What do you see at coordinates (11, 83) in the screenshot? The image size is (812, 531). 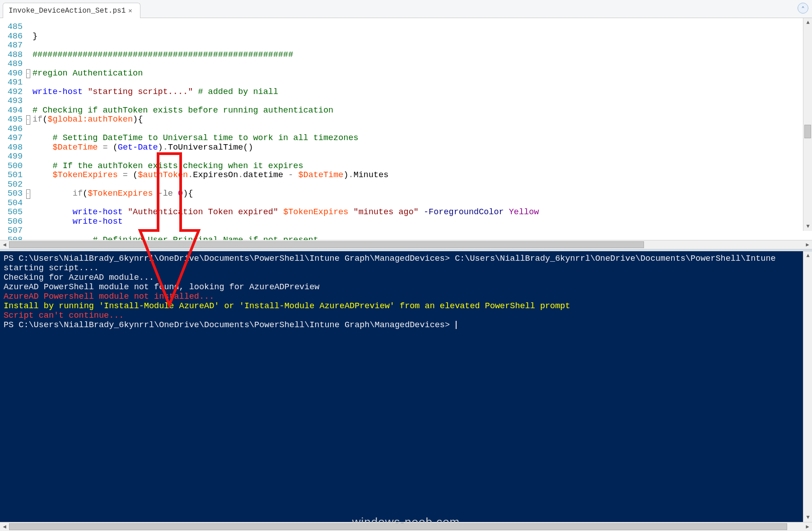 I see `line-number: 491` at bounding box center [11, 83].